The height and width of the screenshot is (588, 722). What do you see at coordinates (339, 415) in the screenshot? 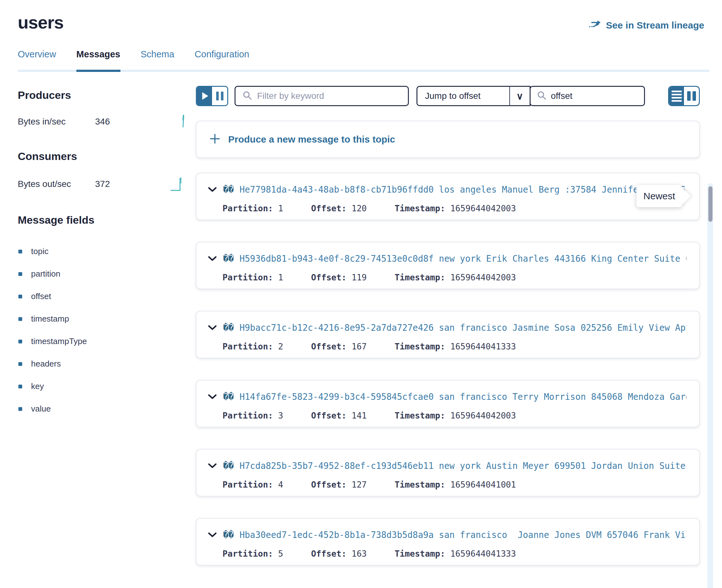
I see `message-offset: Offset:141` at bounding box center [339, 415].